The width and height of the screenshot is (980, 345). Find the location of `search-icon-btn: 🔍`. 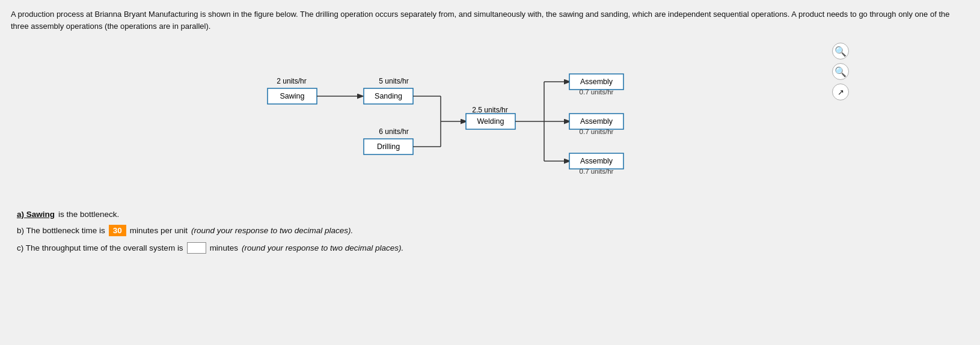

search-icon-btn: 🔍 is located at coordinates (841, 51).